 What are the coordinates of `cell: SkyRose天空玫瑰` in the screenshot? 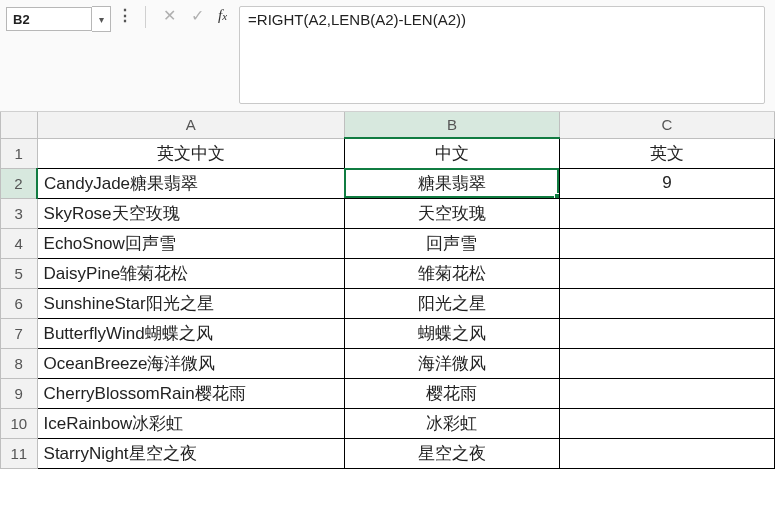 It's located at (190, 213).